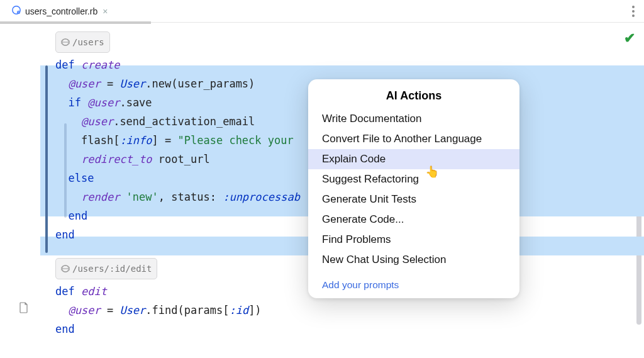 The width and height of the screenshot is (644, 358). What do you see at coordinates (60, 11) in the screenshot?
I see `file-tab: users_controller.rb ×` at bounding box center [60, 11].